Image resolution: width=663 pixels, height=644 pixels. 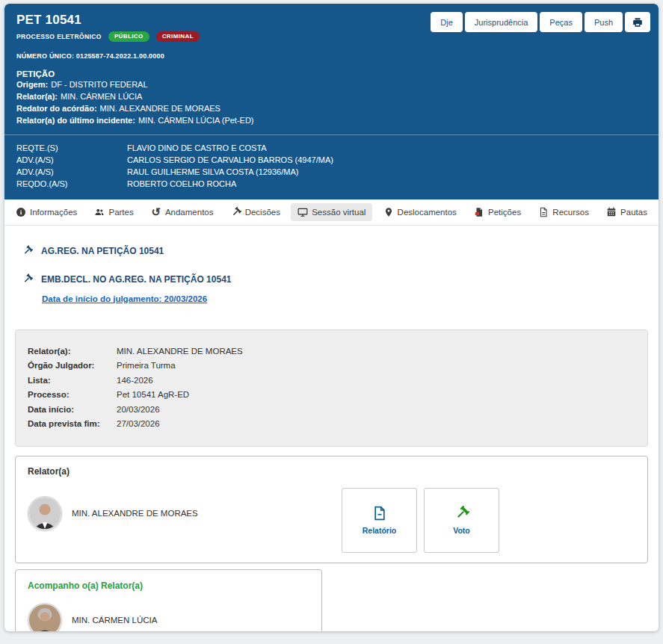 I want to click on tab-recursos: Recursos, so click(x=564, y=212).